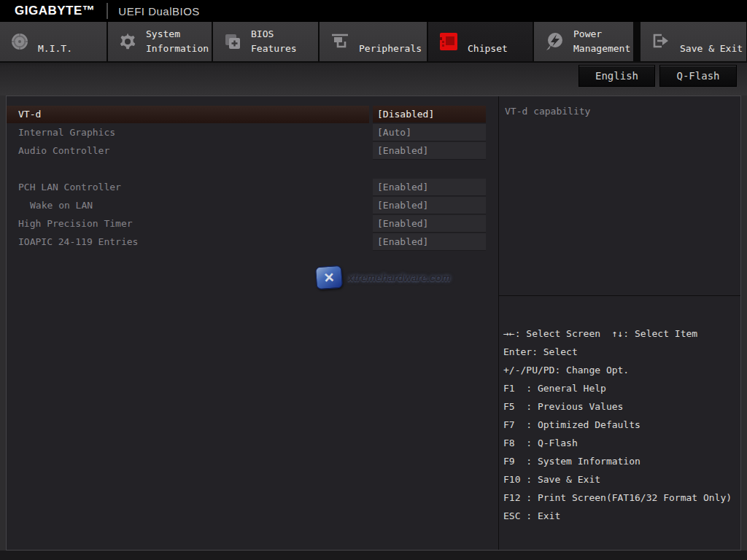  I want to click on watermark-x-icon: ✕, so click(329, 277).